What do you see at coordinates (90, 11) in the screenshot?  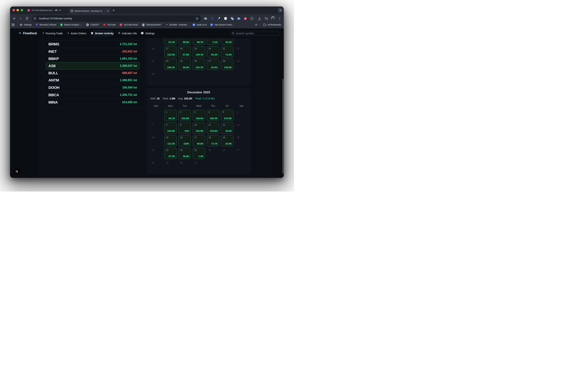 I see `tab-market-analysis: Market Analysis - Running Tra` at bounding box center [90, 11].